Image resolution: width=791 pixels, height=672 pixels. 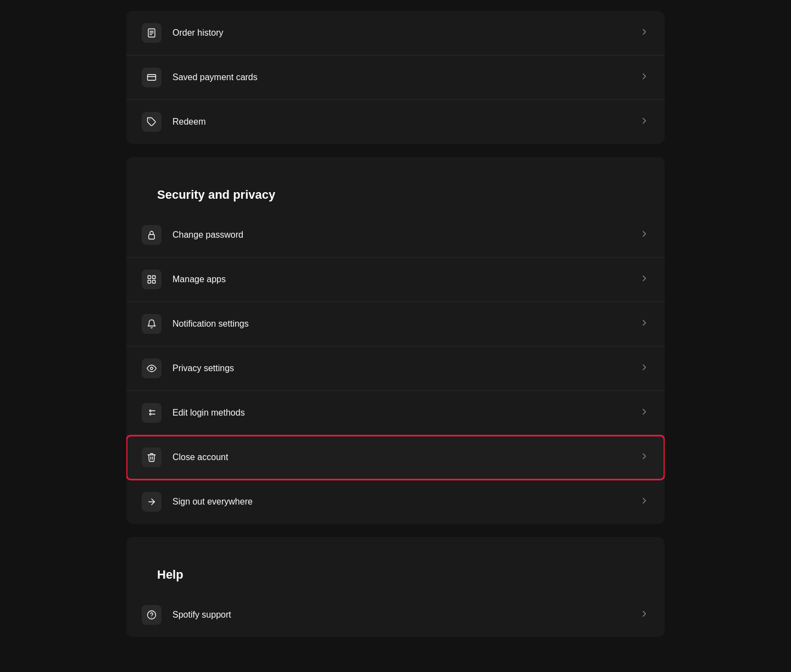 What do you see at coordinates (215, 77) in the screenshot?
I see `saved-payment-cards-label: Saved payment cards` at bounding box center [215, 77].